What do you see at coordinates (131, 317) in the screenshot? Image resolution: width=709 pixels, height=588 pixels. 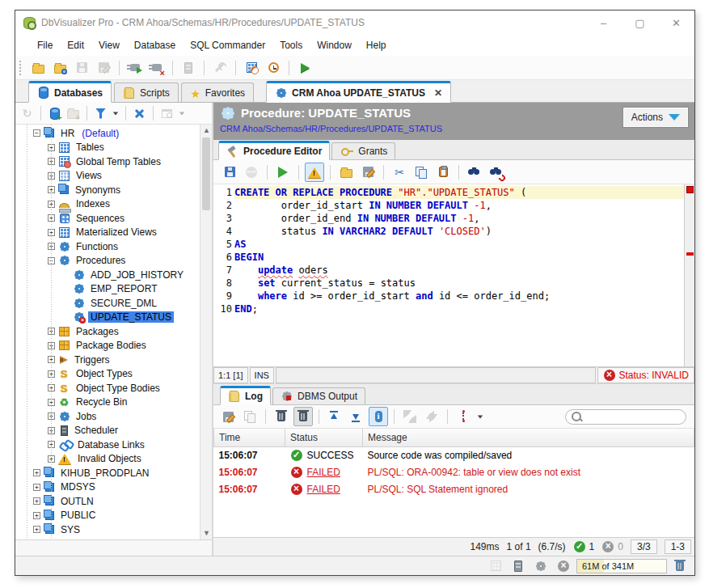 I see `tree-label: UPDATE_STATUS` at bounding box center [131, 317].